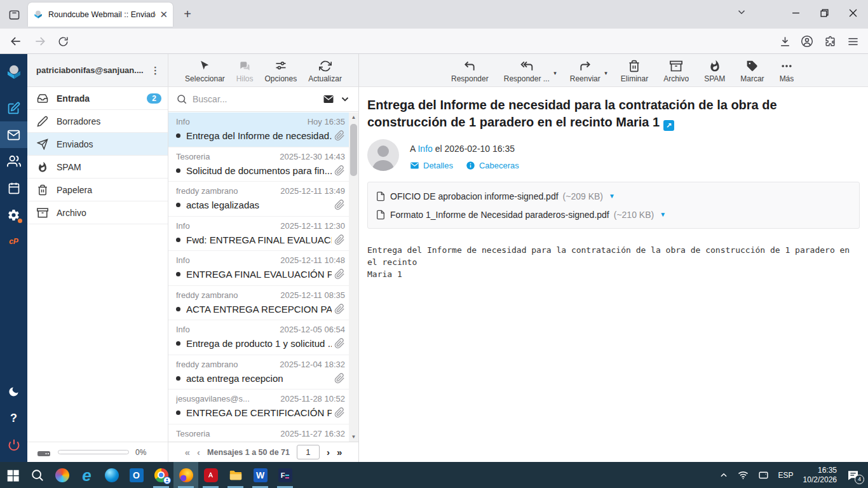 This screenshot has width=868, height=488. I want to click on select-button: Seleccionar, so click(205, 71).